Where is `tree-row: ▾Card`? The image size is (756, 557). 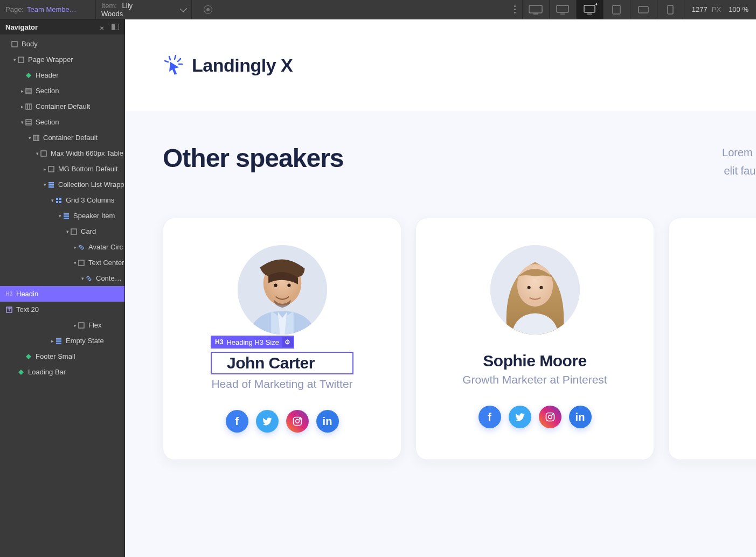 tree-row: ▾Card is located at coordinates (63, 232).